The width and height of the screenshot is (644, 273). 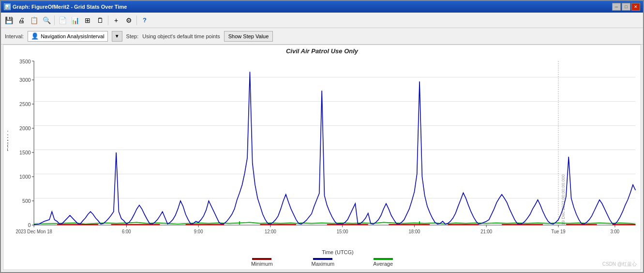 What do you see at coordinates (9, 20) in the screenshot?
I see `save-button: 💾` at bounding box center [9, 20].